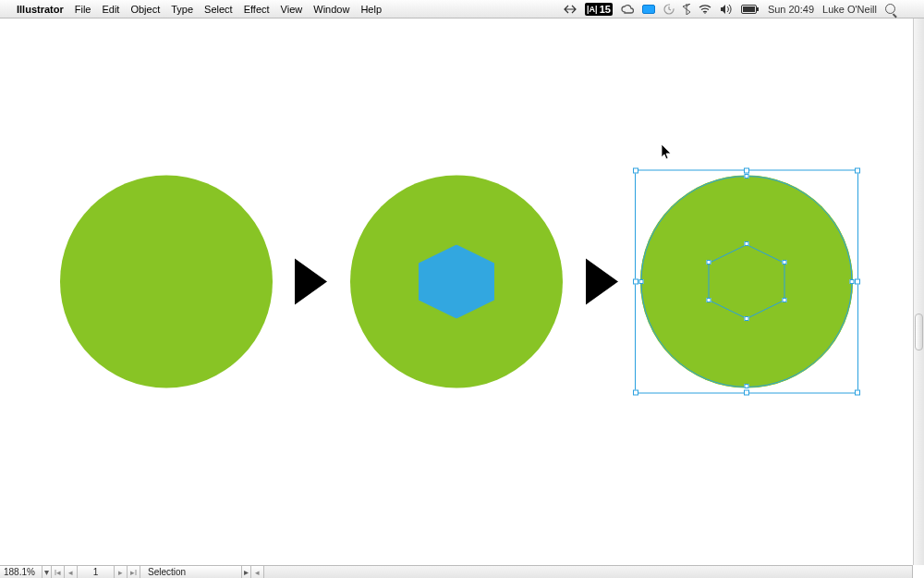 Image resolution: width=924 pixels, height=578 pixels. Describe the element at coordinates (257, 9) in the screenshot. I see `menu-effect: Effect` at that location.